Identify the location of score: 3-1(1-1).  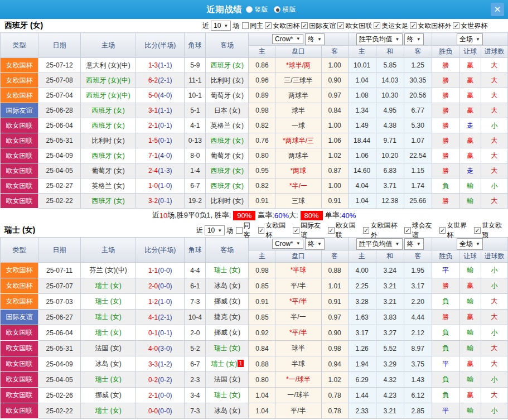
(161, 110).